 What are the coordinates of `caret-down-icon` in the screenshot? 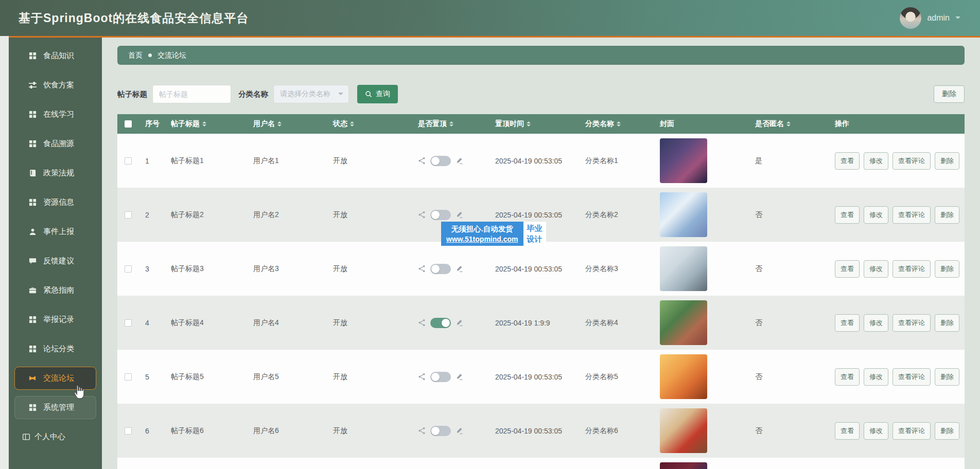 It's located at (958, 19).